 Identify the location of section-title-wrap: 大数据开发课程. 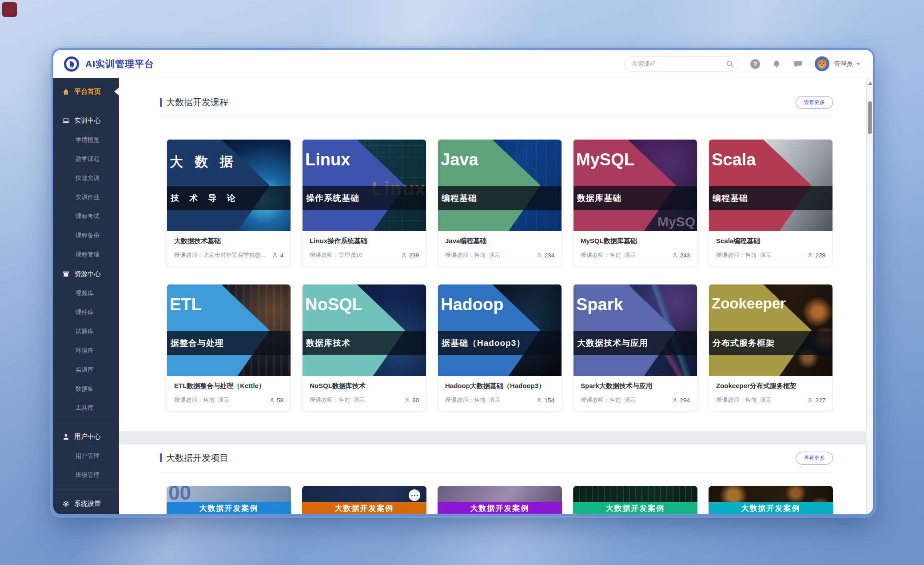
(194, 102).